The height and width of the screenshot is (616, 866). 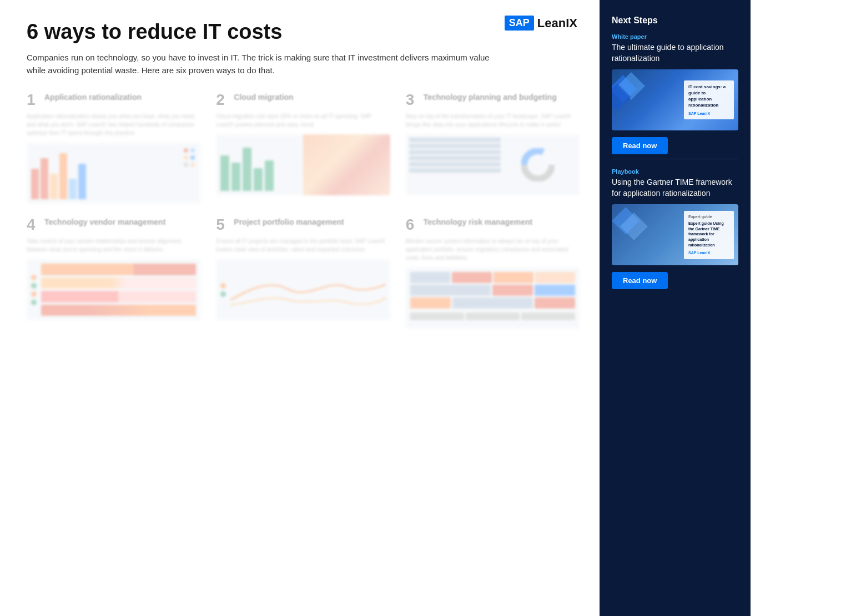 I want to click on section-3: 3 Technology planning and budgeting Stay…, so click(x=493, y=148).